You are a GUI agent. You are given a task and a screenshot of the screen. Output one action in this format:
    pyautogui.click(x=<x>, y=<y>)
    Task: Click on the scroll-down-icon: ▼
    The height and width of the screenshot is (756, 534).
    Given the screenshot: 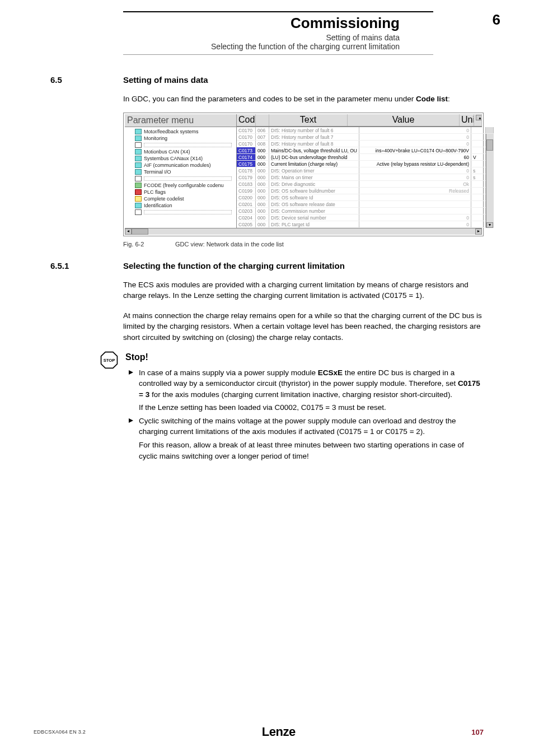 What is the action you would take?
    pyautogui.click(x=490, y=225)
    